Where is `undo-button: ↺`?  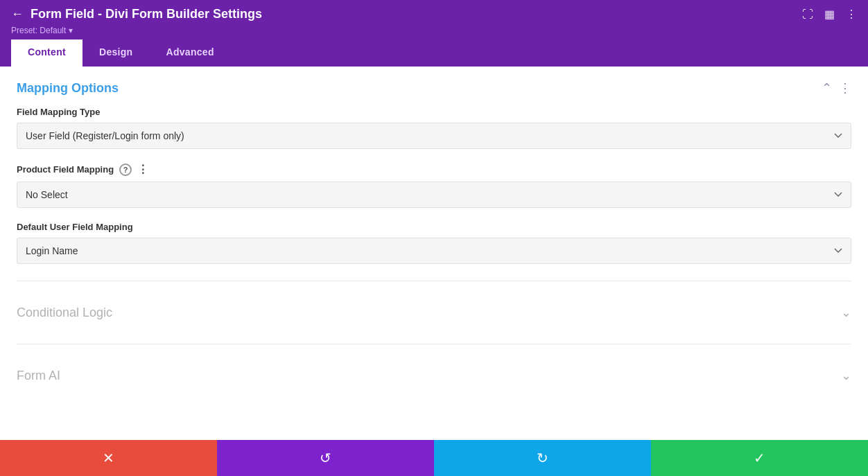 undo-button: ↺ is located at coordinates (326, 458).